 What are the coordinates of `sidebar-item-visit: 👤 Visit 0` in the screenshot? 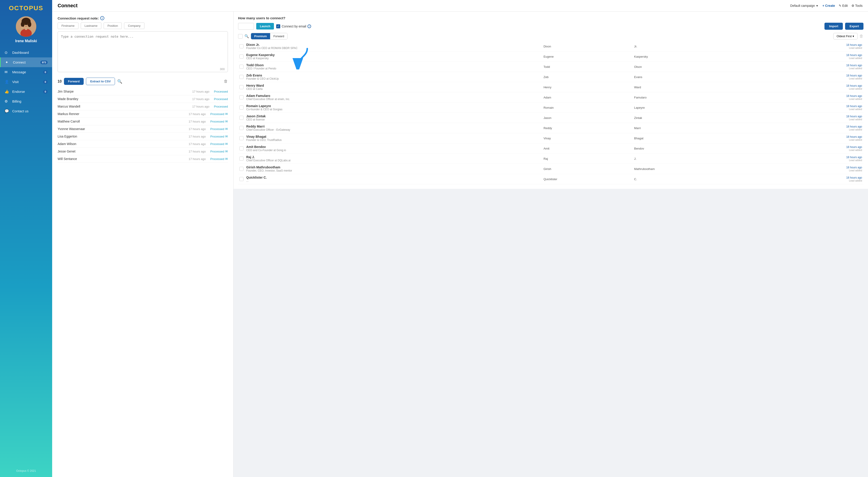 It's located at (26, 82).